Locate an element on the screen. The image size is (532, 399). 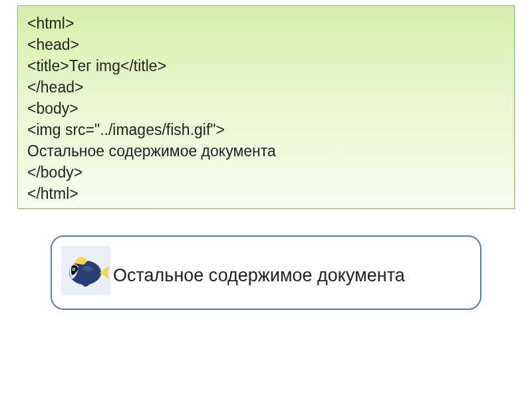
code-line: <html> is located at coordinates (266, 23).